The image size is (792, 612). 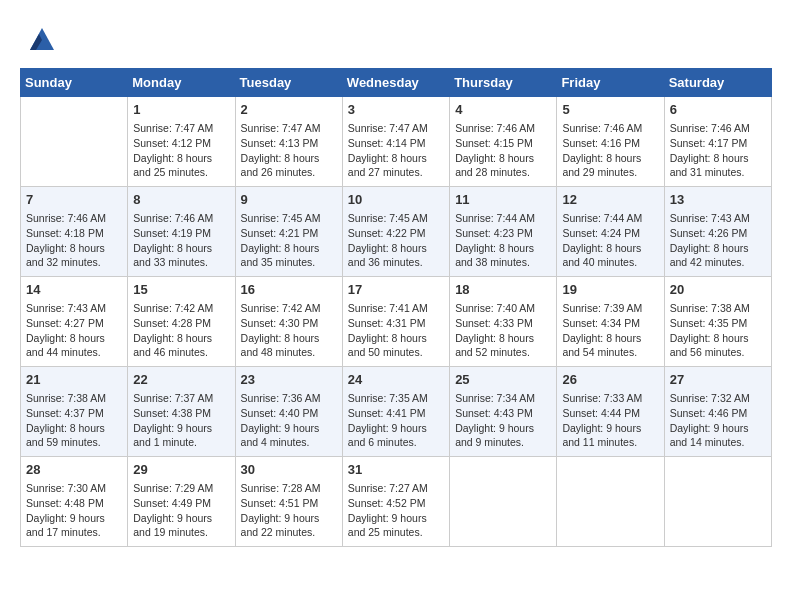 What do you see at coordinates (74, 412) in the screenshot?
I see `calendar-cell: 21Sunrise: 7:38 AM Sunset: 4:37 PM Dayli…` at bounding box center [74, 412].